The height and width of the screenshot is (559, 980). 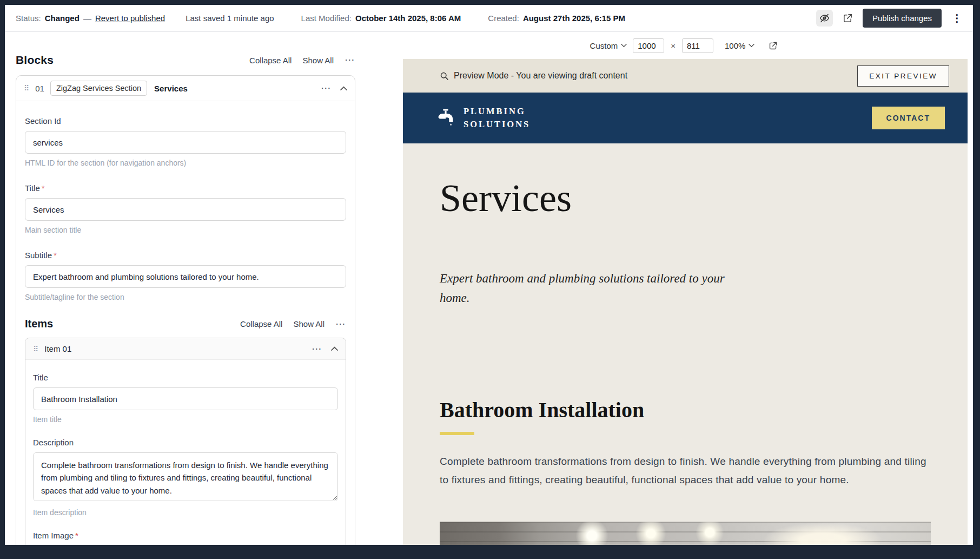 I want to click on document-status: Status: Changed — Revert to published, so click(x=90, y=18).